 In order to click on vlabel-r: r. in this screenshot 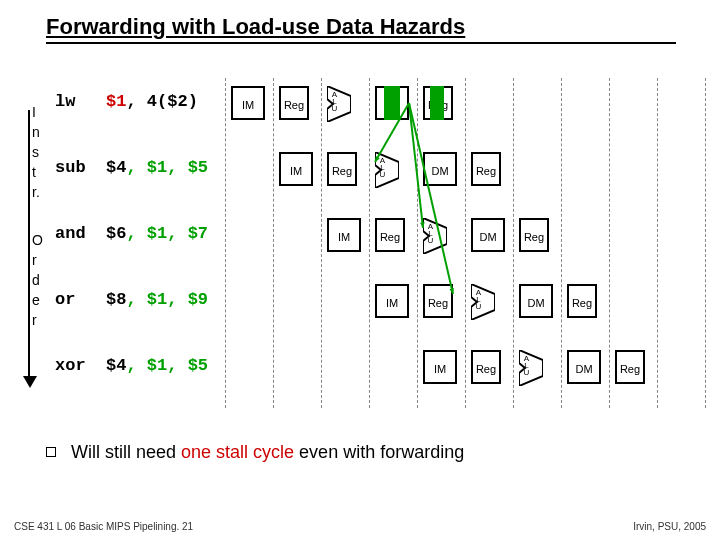, I will do `click(36, 192)`.